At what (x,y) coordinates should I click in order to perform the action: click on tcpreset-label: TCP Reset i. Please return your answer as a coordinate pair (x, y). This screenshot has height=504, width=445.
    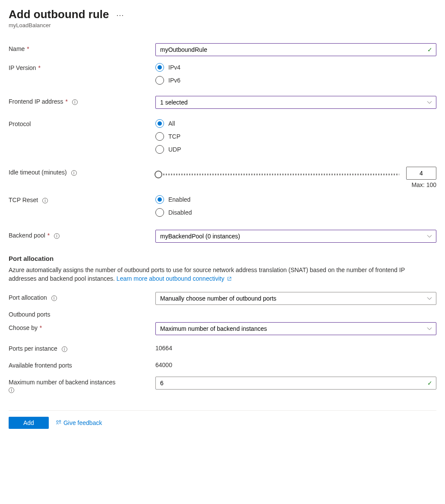
    Looking at the image, I should click on (82, 199).